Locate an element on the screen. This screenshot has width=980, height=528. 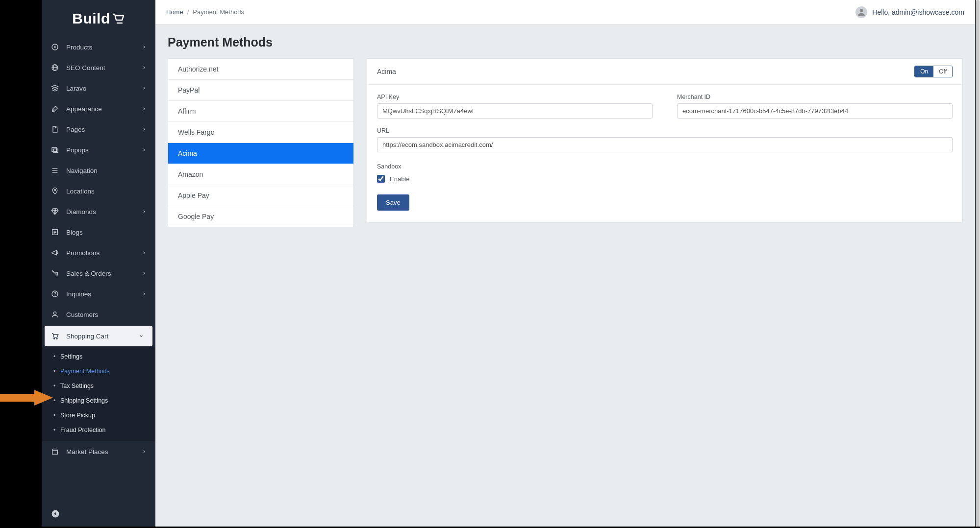
method-row-paypal: PayPal is located at coordinates (261, 90).